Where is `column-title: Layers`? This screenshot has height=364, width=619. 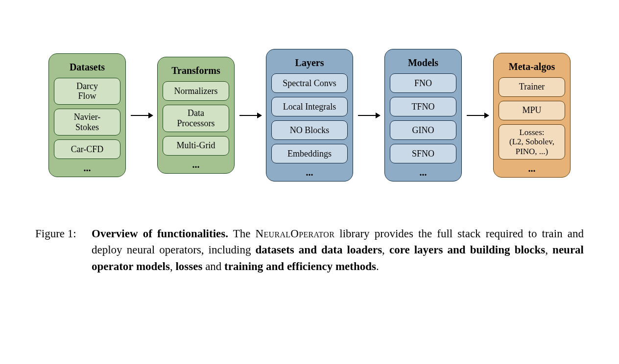 column-title: Layers is located at coordinates (310, 63).